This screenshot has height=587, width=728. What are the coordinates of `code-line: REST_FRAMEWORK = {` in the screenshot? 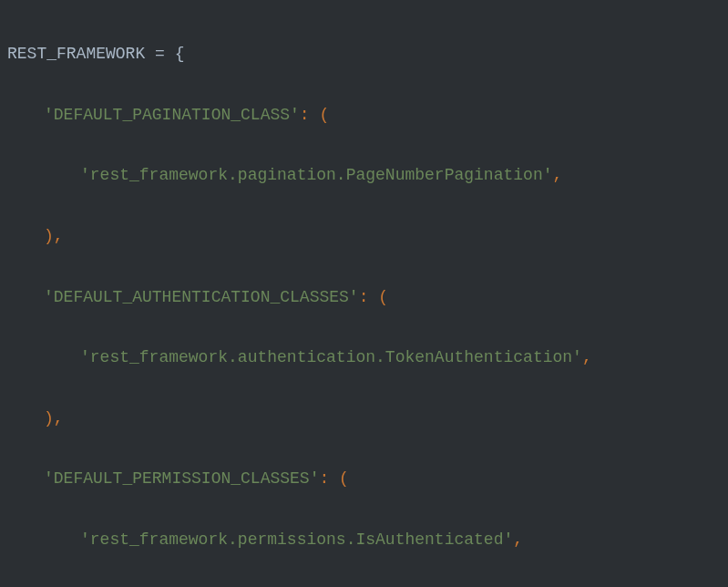 It's located at (364, 55).